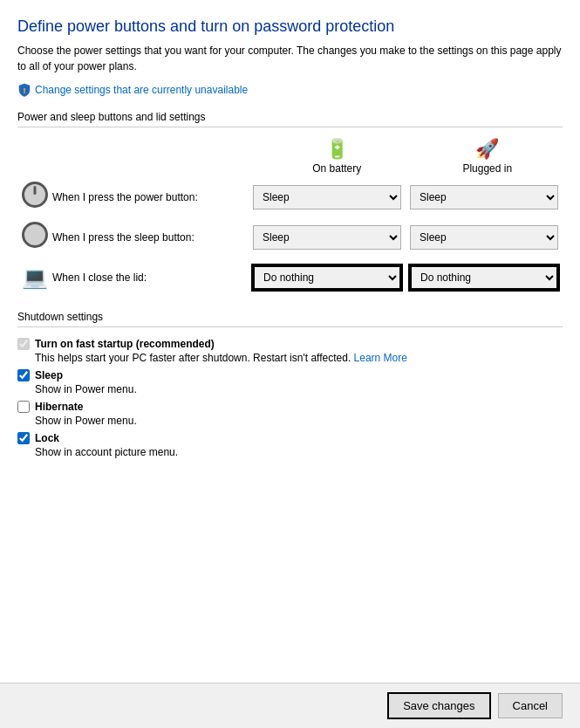 Image resolution: width=580 pixels, height=728 pixels. I want to click on hibernate-checkbox, so click(24, 407).